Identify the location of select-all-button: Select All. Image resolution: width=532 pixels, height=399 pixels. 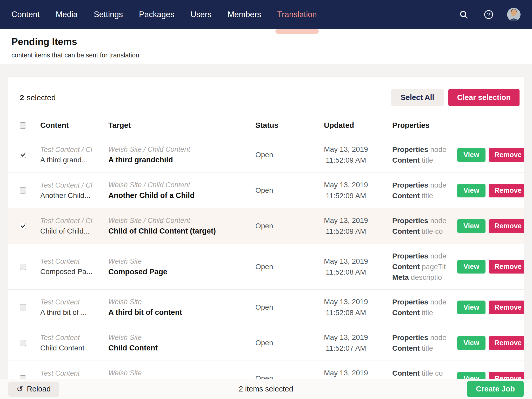
(417, 98).